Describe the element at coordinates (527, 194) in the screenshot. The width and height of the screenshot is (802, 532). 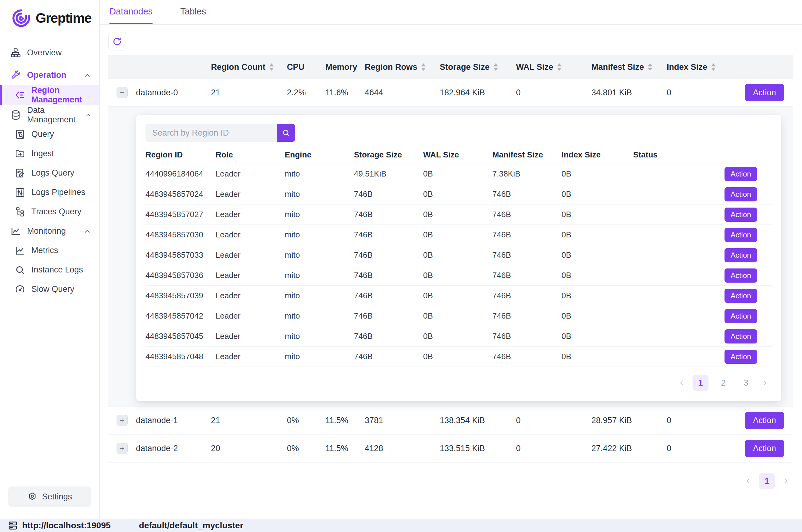
I see `cell-manifest-size: 746B` at that location.